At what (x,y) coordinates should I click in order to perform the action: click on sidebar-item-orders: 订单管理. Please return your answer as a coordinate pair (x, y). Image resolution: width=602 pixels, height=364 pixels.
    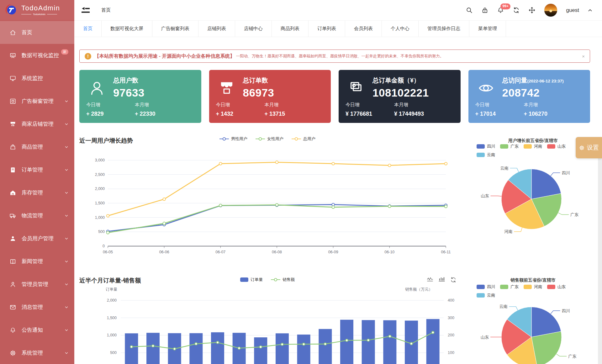
    Looking at the image, I should click on (37, 170).